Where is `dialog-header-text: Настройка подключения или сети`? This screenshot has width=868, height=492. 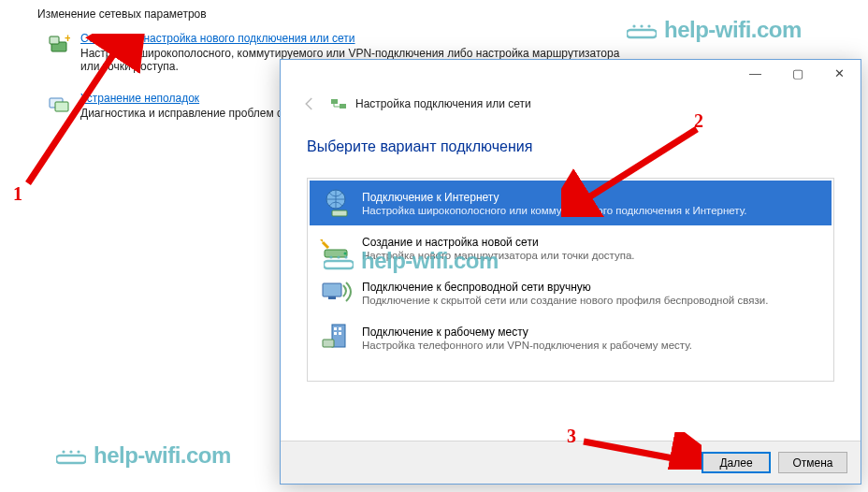 dialog-header-text: Настройка подключения или сети is located at coordinates (443, 104).